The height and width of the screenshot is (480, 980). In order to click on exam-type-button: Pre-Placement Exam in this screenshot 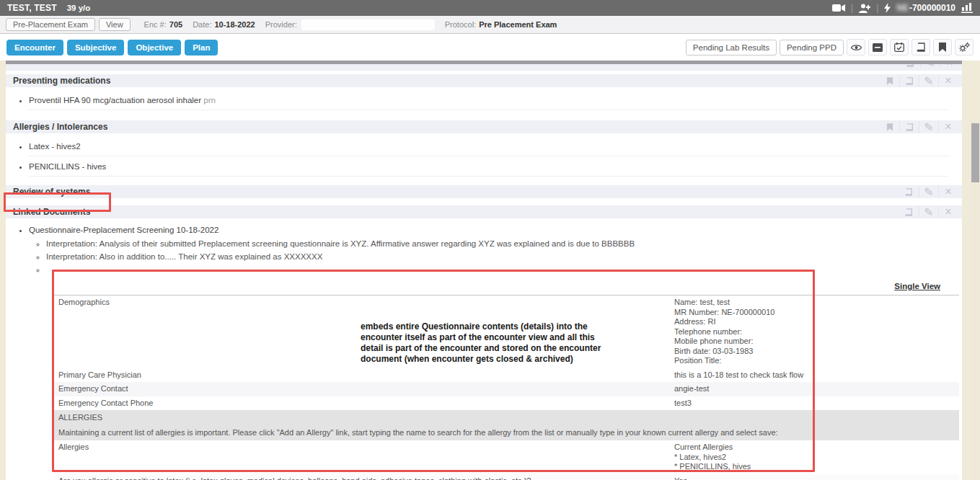, I will do `click(50, 25)`.